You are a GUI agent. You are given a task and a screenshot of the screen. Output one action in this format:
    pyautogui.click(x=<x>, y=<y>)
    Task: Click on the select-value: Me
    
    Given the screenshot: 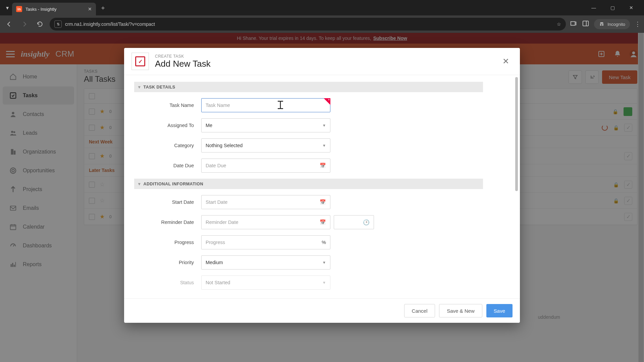 What is the action you would take?
    pyautogui.click(x=209, y=125)
    